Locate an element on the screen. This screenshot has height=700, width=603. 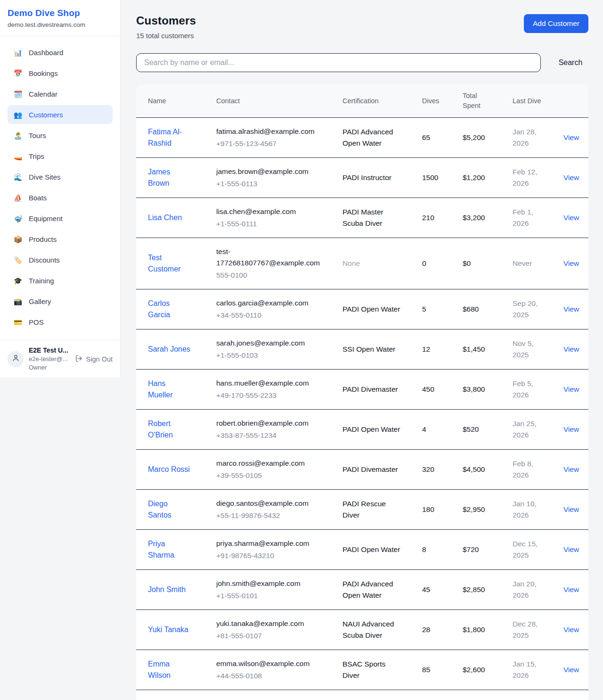
customer-email: robert.obrien@example.com is located at coordinates (270, 423).